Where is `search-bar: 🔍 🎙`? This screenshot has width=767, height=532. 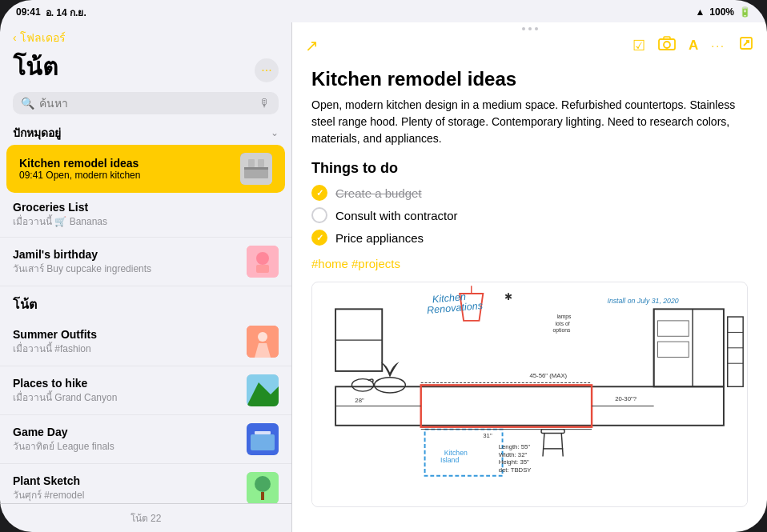 search-bar: 🔍 🎙 is located at coordinates (146, 103).